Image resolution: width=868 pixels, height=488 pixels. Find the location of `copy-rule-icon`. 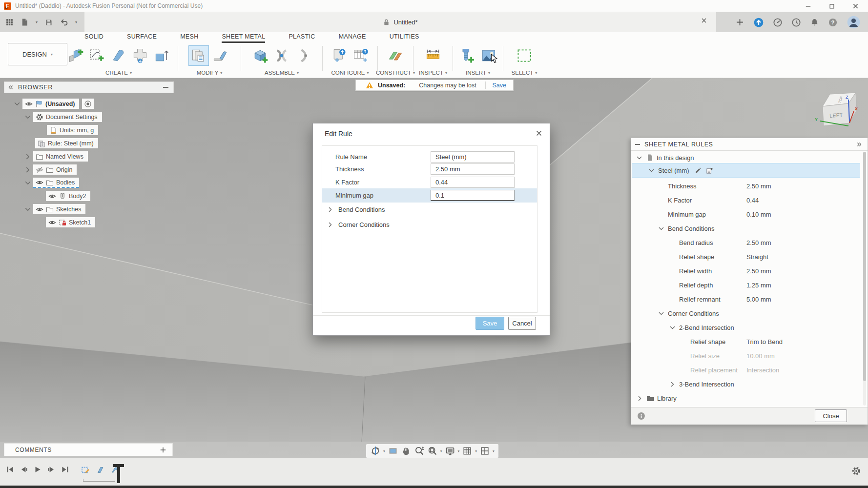

copy-rule-icon is located at coordinates (710, 171).